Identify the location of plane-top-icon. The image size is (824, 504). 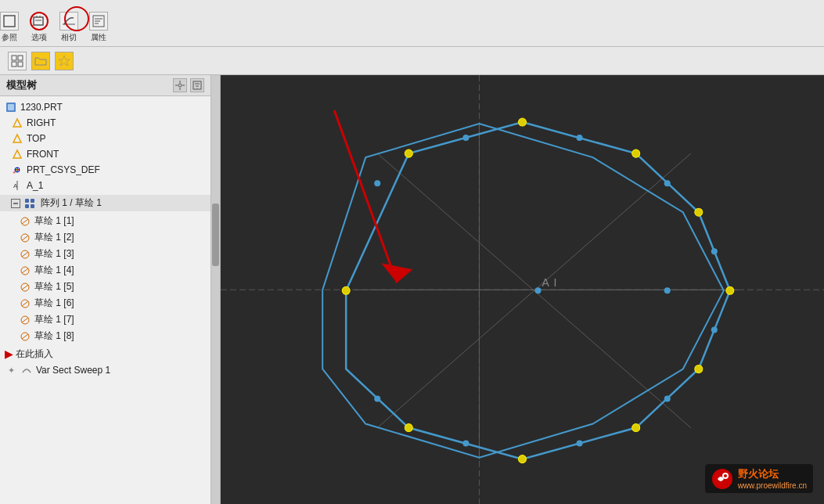
(17, 139).